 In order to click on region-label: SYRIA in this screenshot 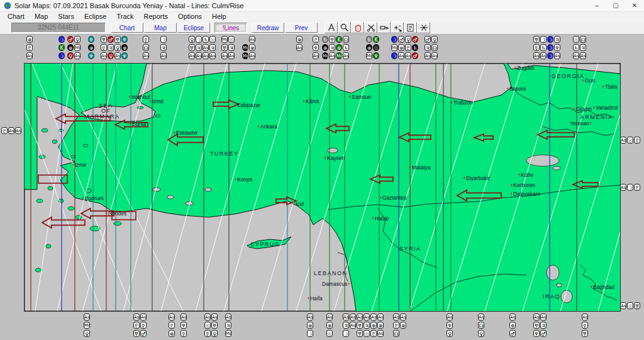, I will do `click(410, 249)`.